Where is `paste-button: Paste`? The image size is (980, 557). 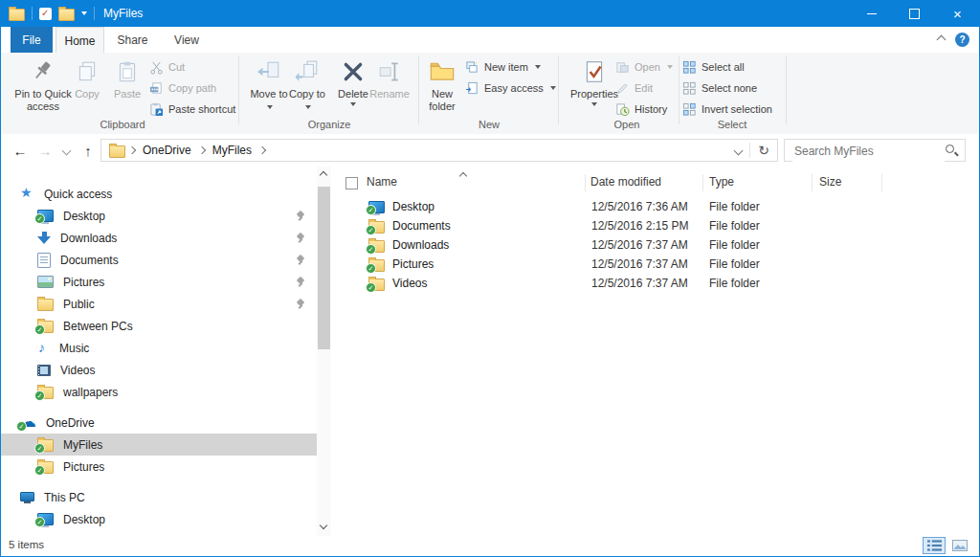
paste-button: Paste is located at coordinates (127, 92).